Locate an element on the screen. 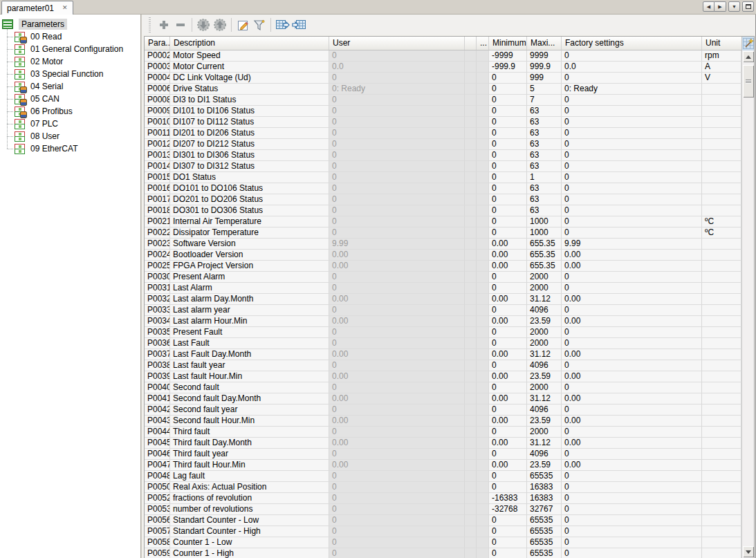  table-row: P0038 Last fault year 0 0 4096 0 is located at coordinates (443, 366).